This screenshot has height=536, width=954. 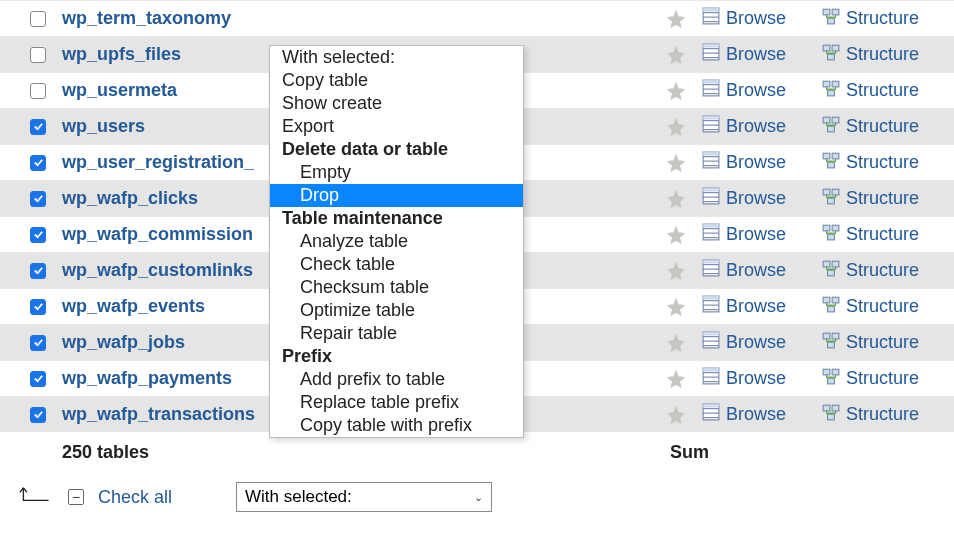 What do you see at coordinates (396, 80) in the screenshot?
I see `ctx-copy-table: Copy table` at bounding box center [396, 80].